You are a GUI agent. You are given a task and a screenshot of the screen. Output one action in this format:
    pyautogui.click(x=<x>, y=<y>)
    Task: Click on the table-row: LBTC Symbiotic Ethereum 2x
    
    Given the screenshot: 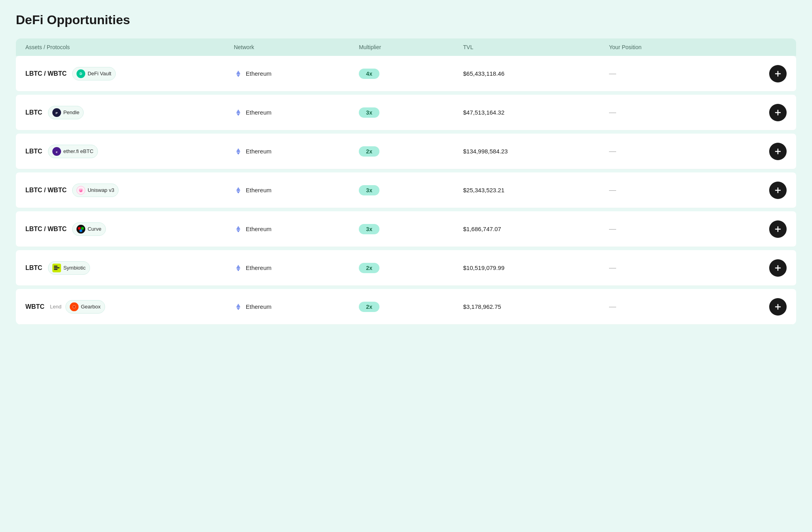 What is the action you would take?
    pyautogui.click(x=406, y=268)
    